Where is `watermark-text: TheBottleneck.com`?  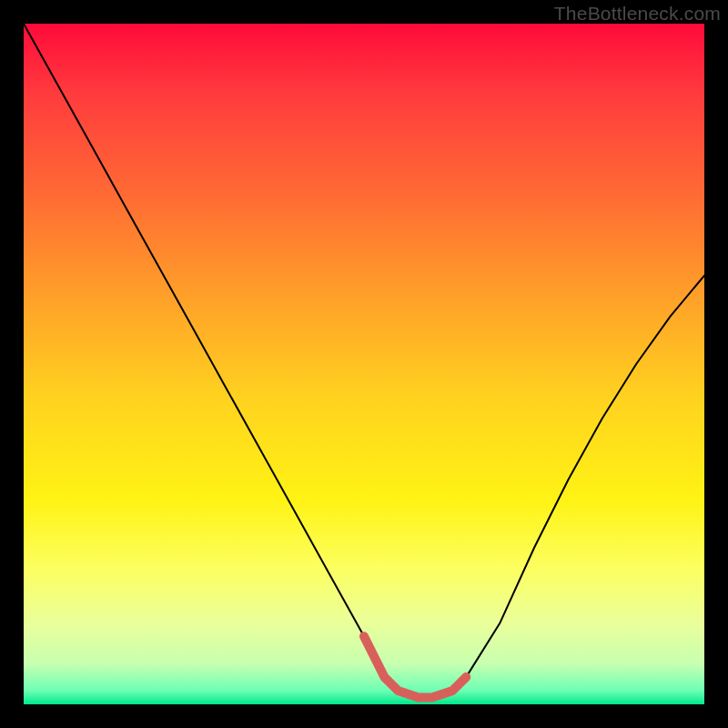
watermark-text: TheBottleneck.com is located at coordinates (637, 14).